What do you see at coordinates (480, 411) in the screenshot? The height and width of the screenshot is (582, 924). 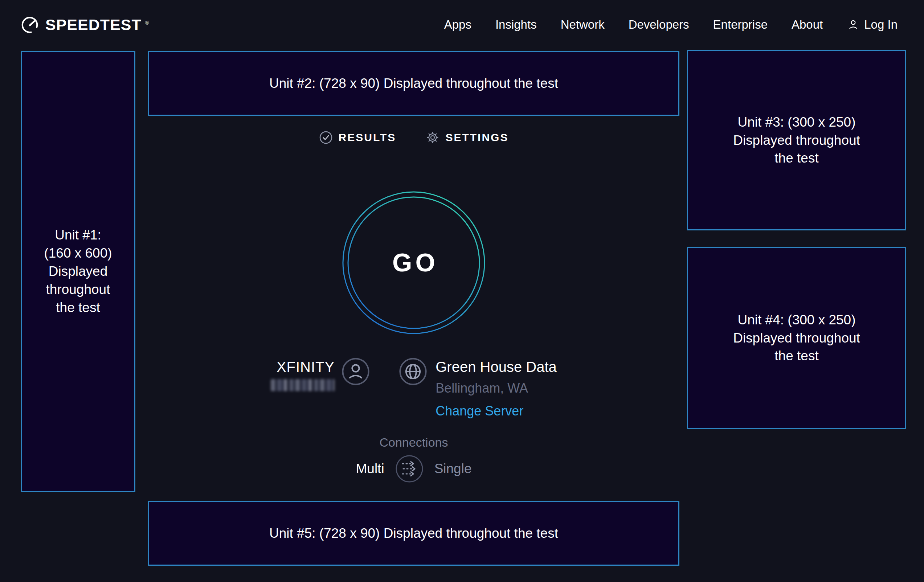 I see `change-server-link: Change Server` at bounding box center [480, 411].